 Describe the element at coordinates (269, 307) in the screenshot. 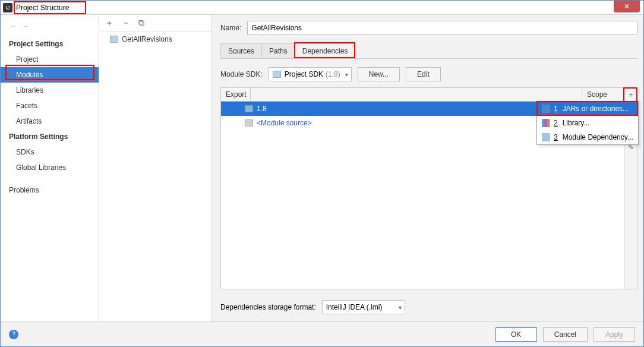

I see `storage-format-label: Dependencies storage format:` at that location.